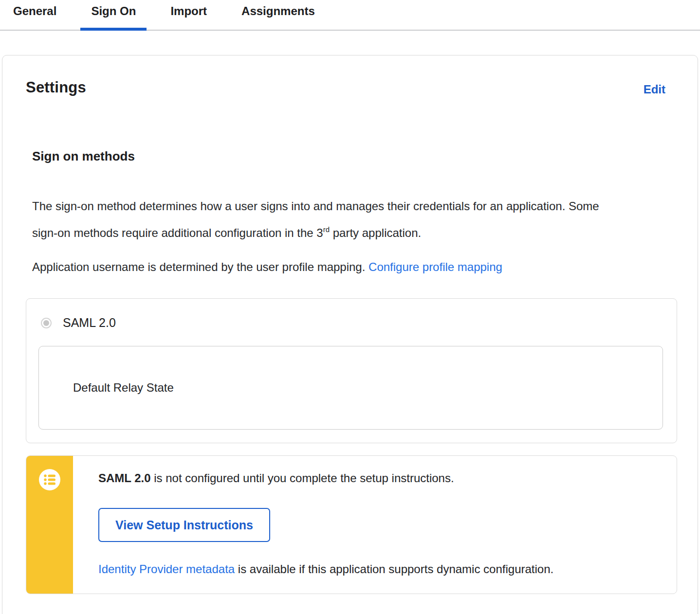 The height and width of the screenshot is (614, 700). Describe the element at coordinates (56, 88) in the screenshot. I see `page-title: Settings` at that location.